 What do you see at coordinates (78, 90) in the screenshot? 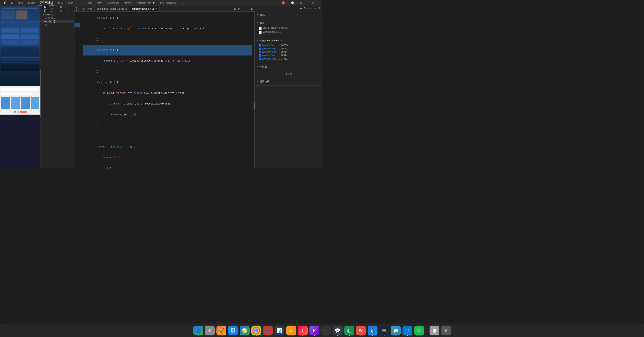
I see `line-numbers: - - - - - - - - - - - - - - -` at bounding box center [78, 90].